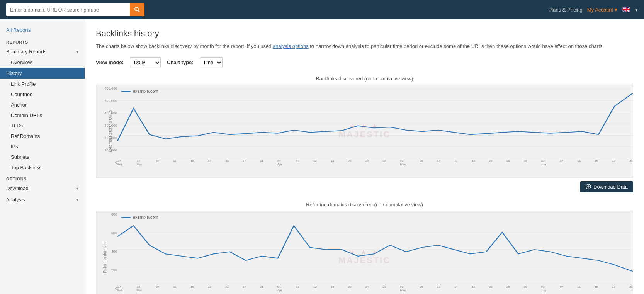  What do you see at coordinates (110, 63) in the screenshot?
I see `view-mode-label: View mode:` at bounding box center [110, 63].